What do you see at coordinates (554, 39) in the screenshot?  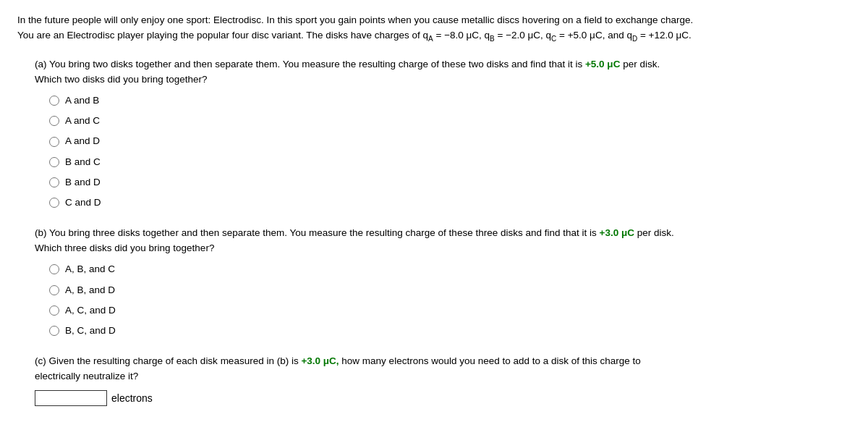 I see `sub-c: C` at bounding box center [554, 39].